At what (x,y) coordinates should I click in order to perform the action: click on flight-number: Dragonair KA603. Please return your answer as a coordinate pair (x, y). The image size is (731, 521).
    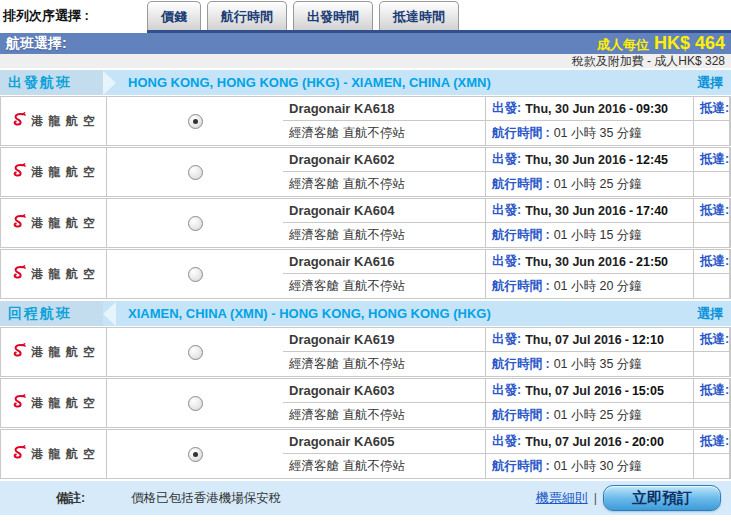
    Looking at the image, I should click on (384, 391).